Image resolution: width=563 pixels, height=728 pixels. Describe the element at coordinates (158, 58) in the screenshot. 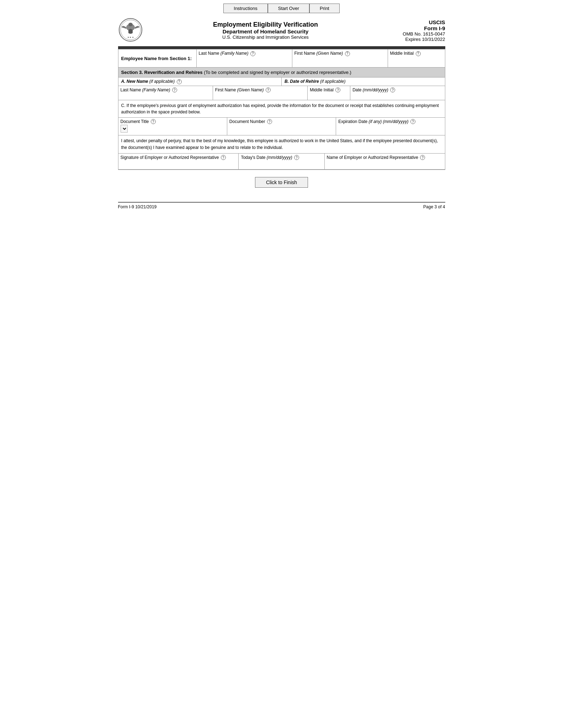

I see `employee-name-label: Employee Name from Section 1:` at that location.